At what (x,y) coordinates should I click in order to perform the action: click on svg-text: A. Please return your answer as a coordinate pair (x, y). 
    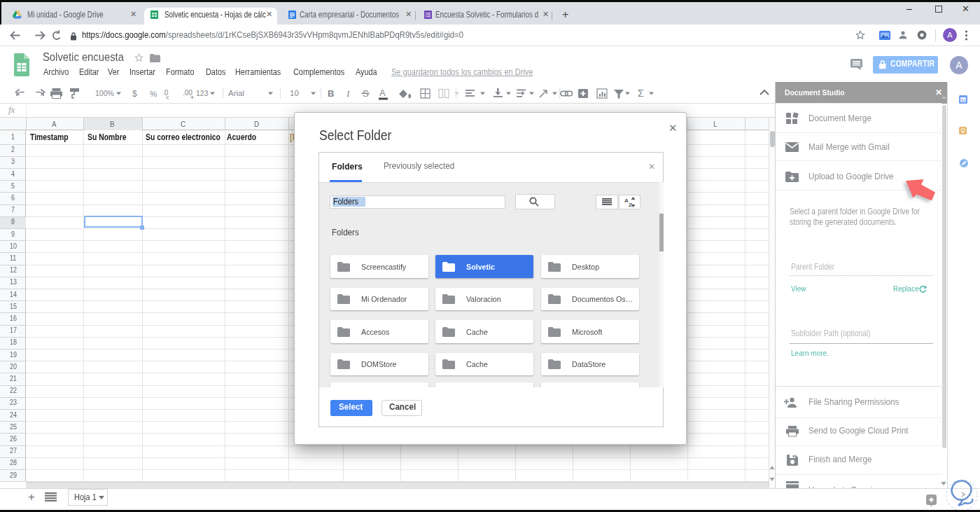
    Looking at the image, I should click on (382, 92).